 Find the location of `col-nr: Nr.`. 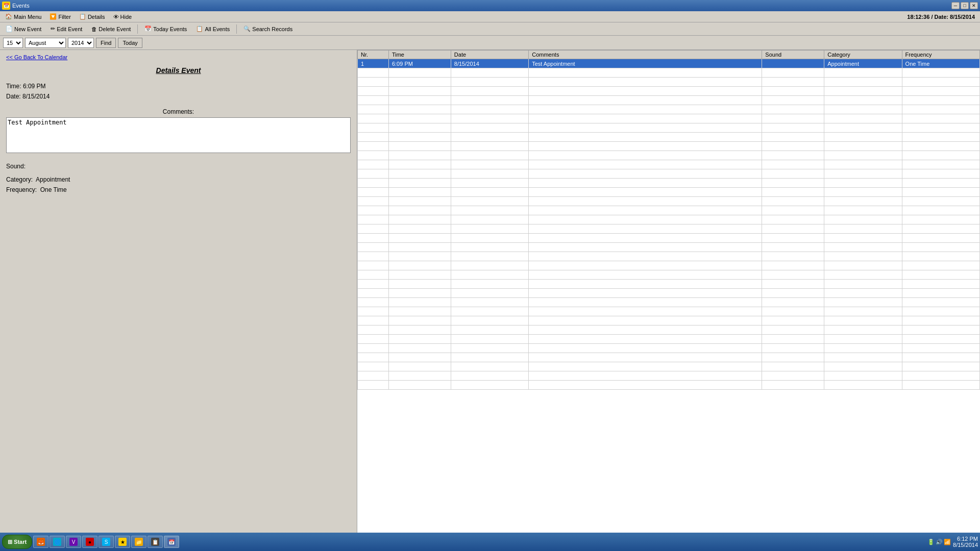

col-nr: Nr. is located at coordinates (374, 55).